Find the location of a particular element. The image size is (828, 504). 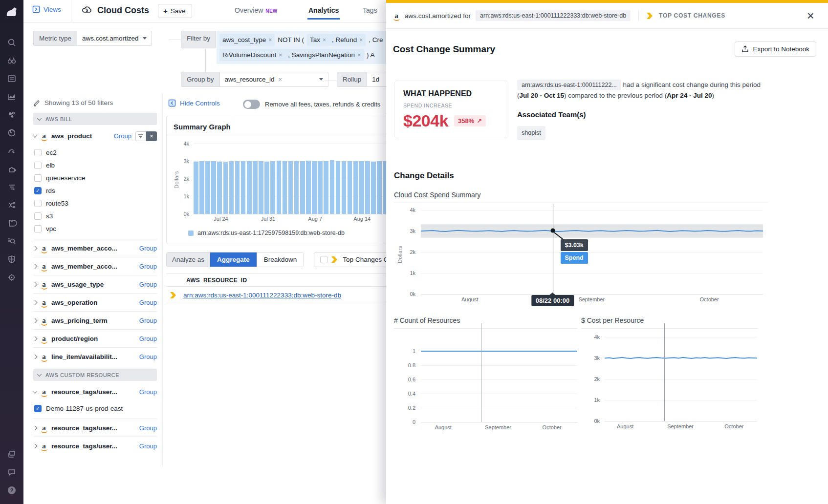

tab-tags: Tags is located at coordinates (370, 10).